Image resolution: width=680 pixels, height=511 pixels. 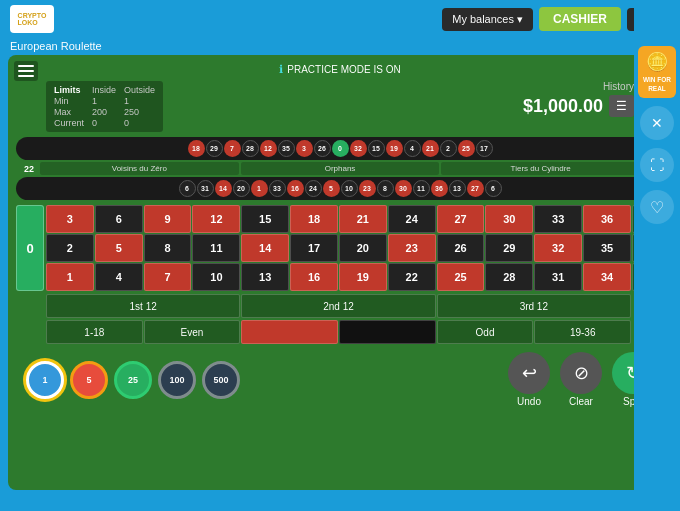 What do you see at coordinates (558, 219) in the screenshot?
I see `grid-cell: 33` at bounding box center [558, 219].